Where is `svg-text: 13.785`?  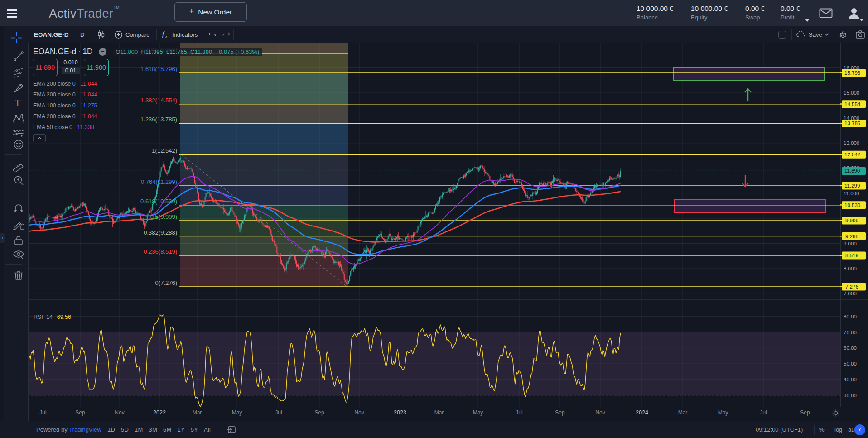
svg-text: 13.785 is located at coordinates (853, 123).